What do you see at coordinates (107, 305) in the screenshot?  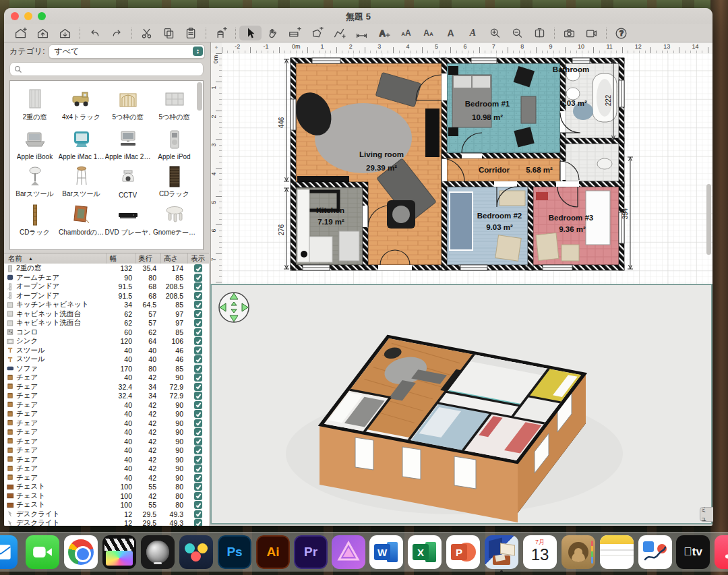 I see `furniture-row: キッチンキャビネット3464.585` at bounding box center [107, 305].